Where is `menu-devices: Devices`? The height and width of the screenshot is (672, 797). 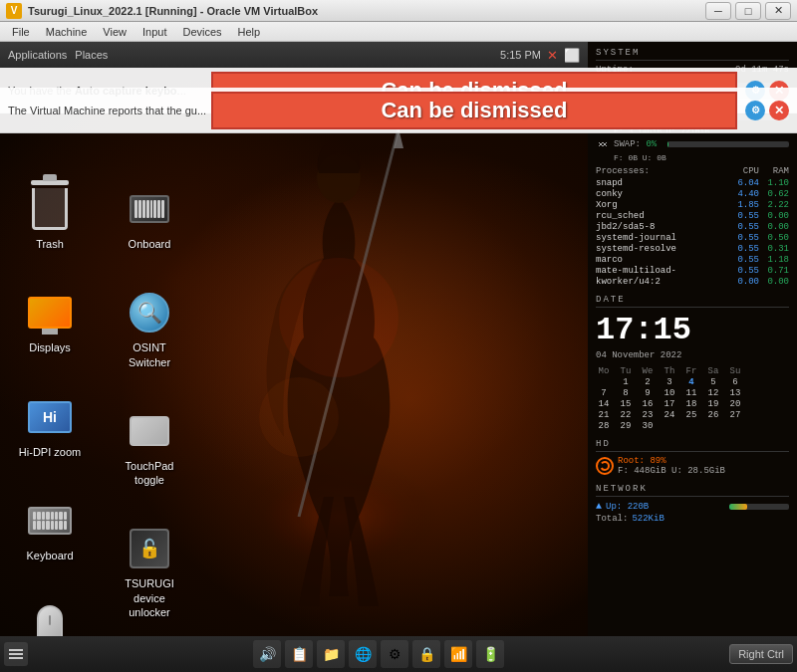 menu-devices: Devices is located at coordinates (201, 32).